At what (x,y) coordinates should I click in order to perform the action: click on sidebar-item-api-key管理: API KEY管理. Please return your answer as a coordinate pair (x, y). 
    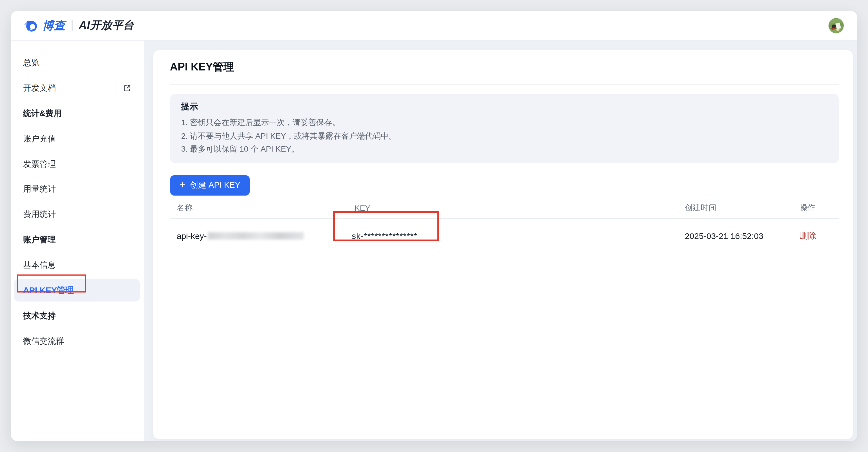
    Looking at the image, I should click on (77, 290).